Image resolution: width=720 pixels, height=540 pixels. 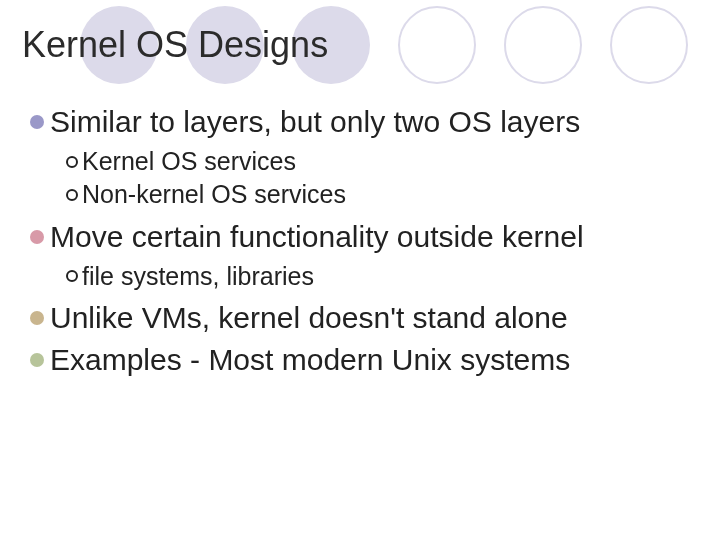 What do you see at coordinates (310, 360) in the screenshot?
I see `bullet-text: Examples - Most modern Unix systems` at bounding box center [310, 360].